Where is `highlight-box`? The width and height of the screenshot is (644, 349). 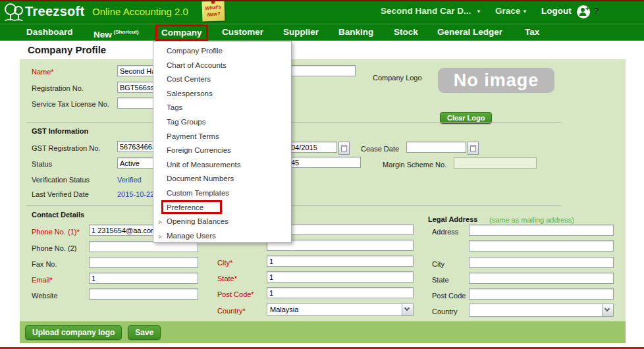 highlight-box is located at coordinates (192, 207).